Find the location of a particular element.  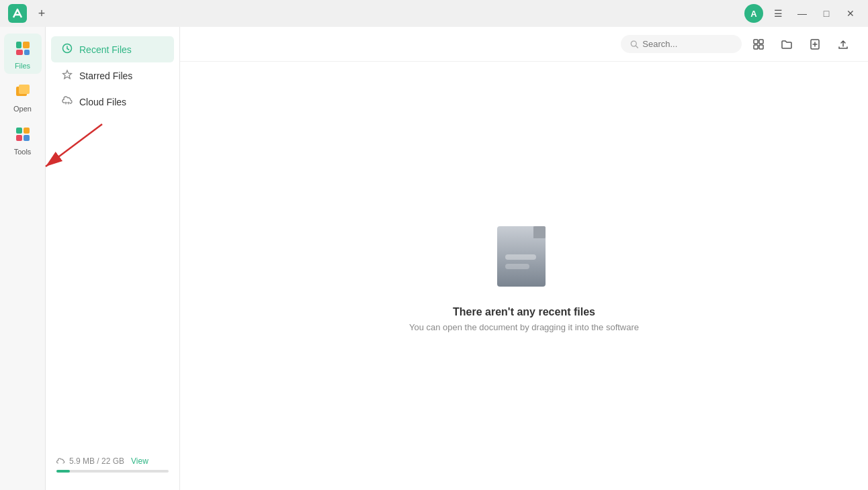

avatar: A is located at coordinates (754, 13).